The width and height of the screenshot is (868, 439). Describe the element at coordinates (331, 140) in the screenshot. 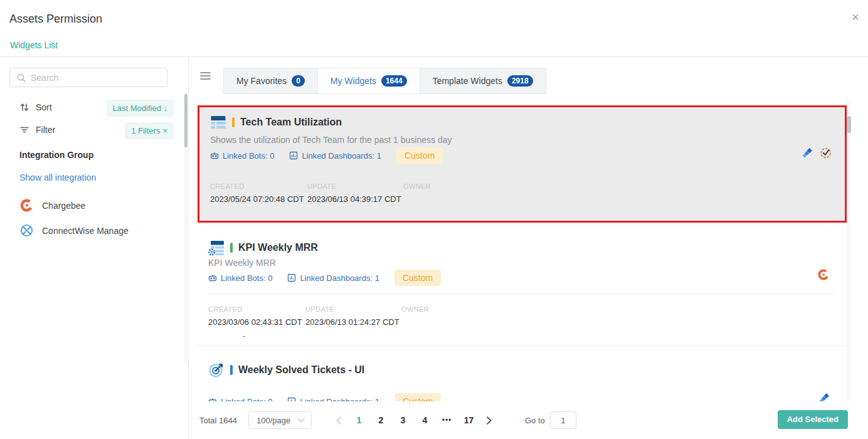

I see `widget-description: Shows the utilization of Tech Team for t…` at that location.